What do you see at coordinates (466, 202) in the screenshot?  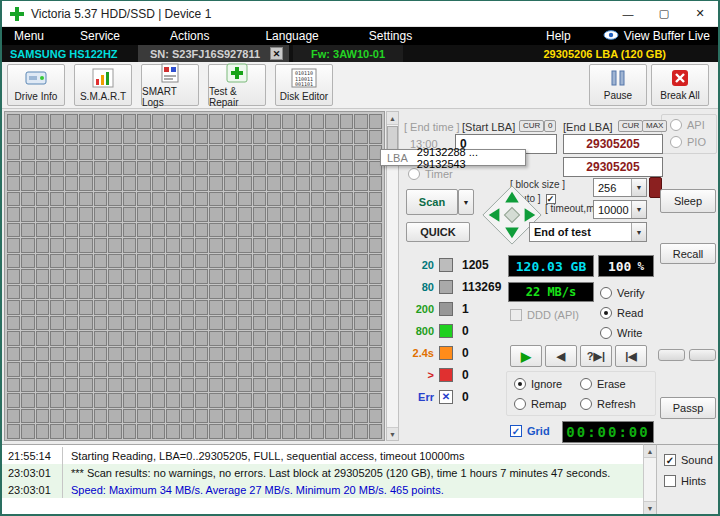 I see `scan-dropdown-icon: ▼` at bounding box center [466, 202].